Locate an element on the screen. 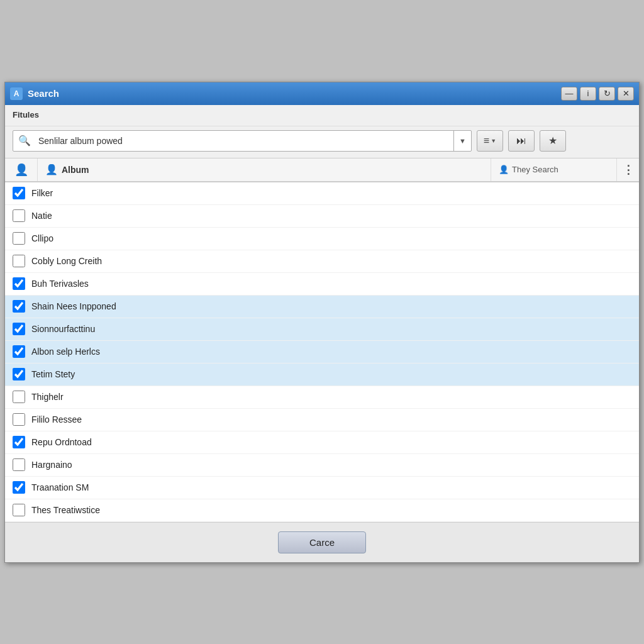 This screenshot has height=644, width=644. album-person-icon: 👤 is located at coordinates (52, 170).